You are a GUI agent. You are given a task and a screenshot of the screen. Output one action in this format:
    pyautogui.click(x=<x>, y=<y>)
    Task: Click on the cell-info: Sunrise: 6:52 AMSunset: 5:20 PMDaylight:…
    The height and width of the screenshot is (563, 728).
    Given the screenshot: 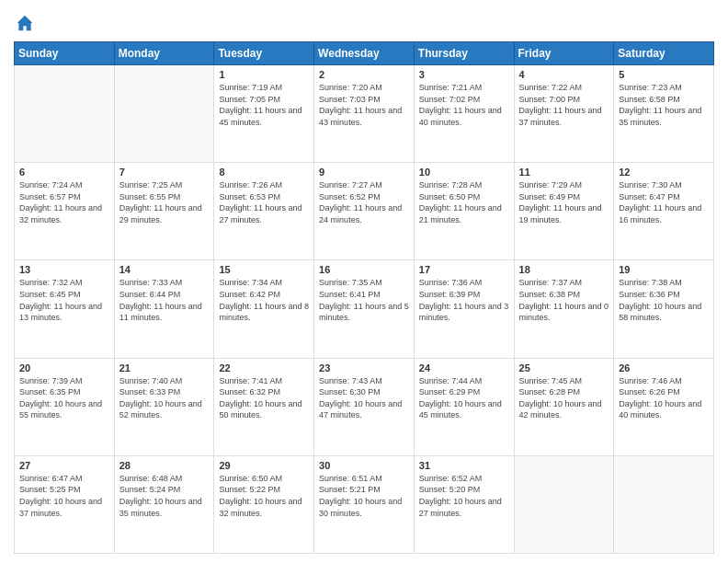 What is the action you would take?
    pyautogui.click(x=464, y=496)
    